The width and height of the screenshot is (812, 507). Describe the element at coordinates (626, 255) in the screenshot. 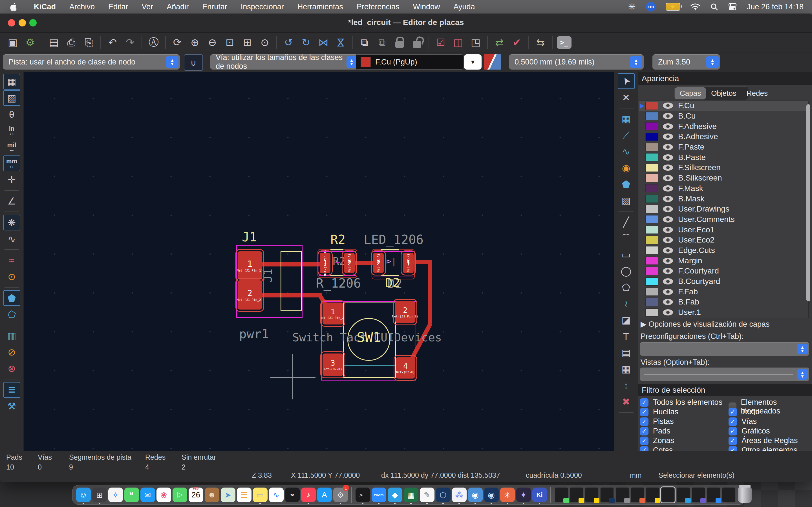

I see `rect-tool-button: ▭` at that location.